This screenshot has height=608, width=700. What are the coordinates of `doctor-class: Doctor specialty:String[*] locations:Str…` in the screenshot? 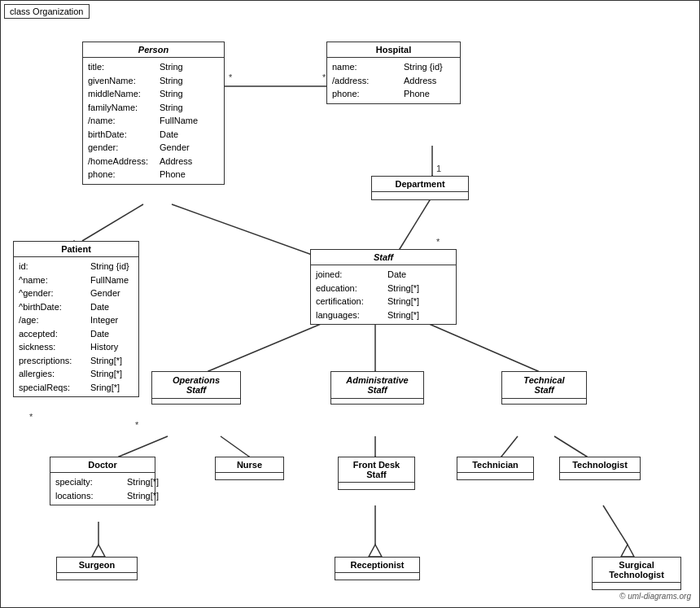 It's located at (103, 481).